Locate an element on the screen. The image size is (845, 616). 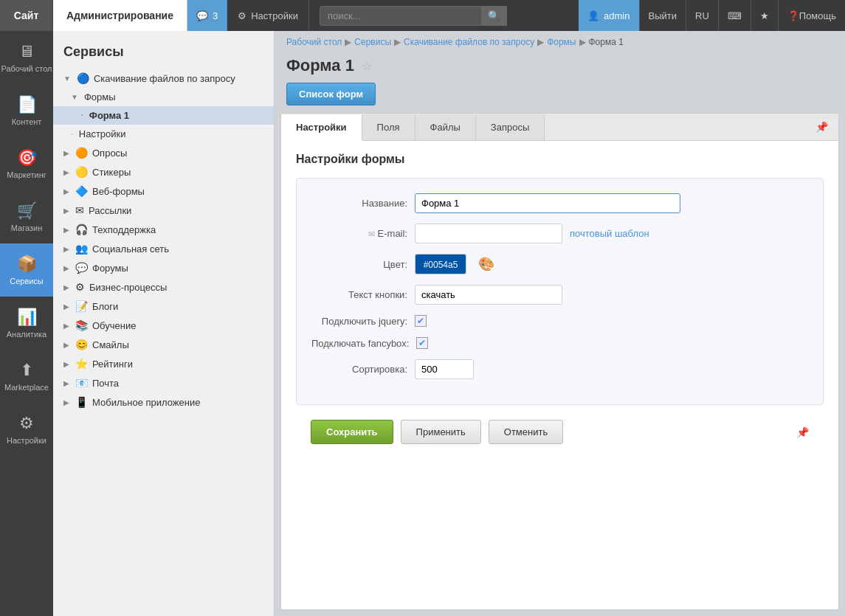
tab-files: Файлы is located at coordinates (446, 127).